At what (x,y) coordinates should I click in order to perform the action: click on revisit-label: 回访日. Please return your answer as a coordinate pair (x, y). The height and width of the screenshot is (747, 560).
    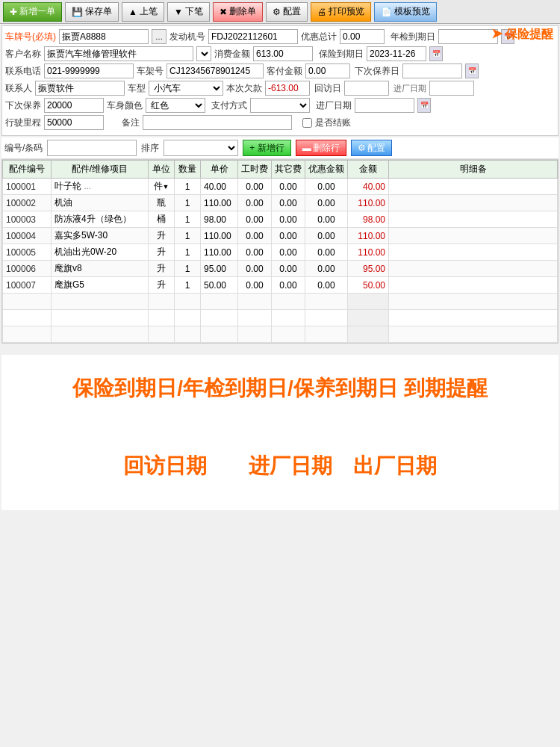
    Looking at the image, I should click on (328, 88).